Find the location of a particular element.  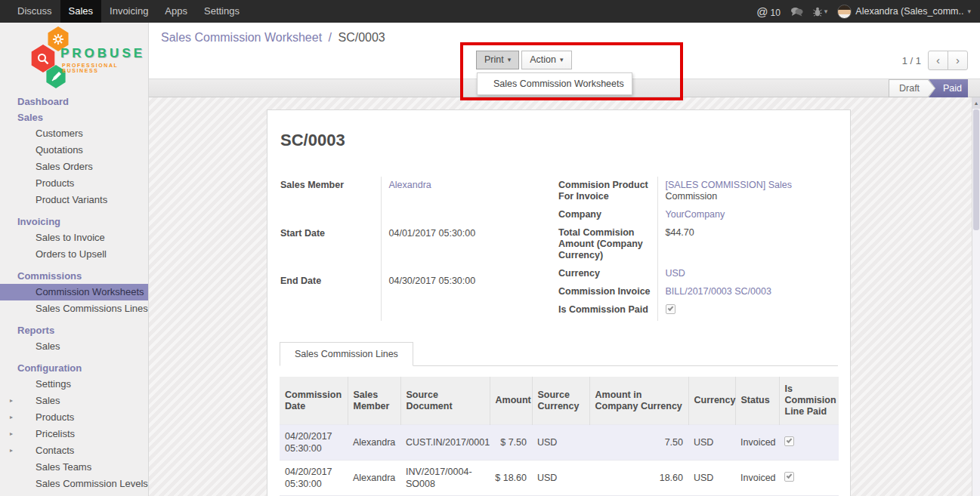

user-menu: Alexandra (Sales_comm.. ▾ is located at coordinates (904, 12).